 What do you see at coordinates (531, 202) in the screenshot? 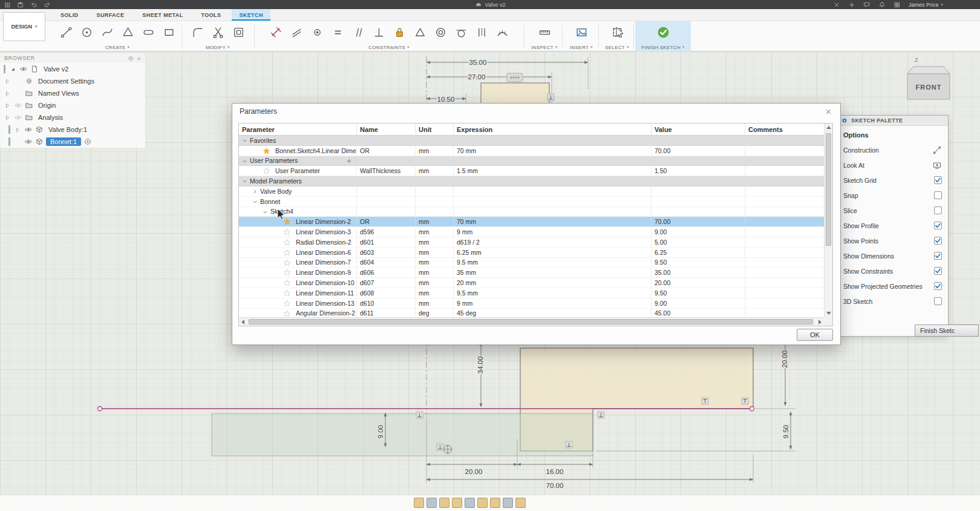
I see `param-tree-bonnet: Bonnet` at bounding box center [531, 202].